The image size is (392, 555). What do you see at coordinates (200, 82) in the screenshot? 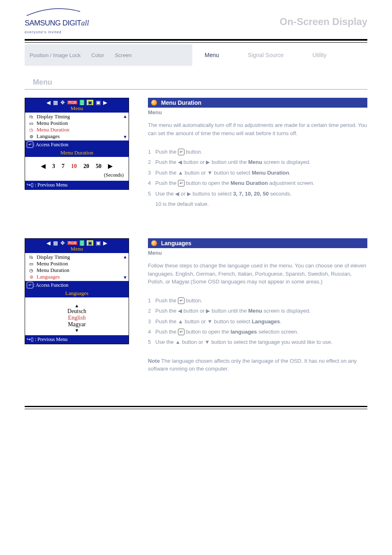
I see `section-heading: Menu` at bounding box center [200, 82].